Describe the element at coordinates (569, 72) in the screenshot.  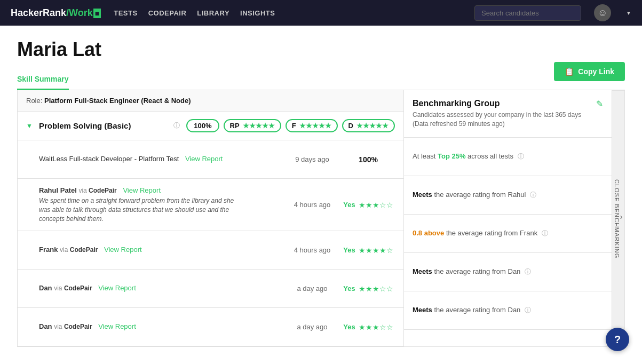
I see `copy-icon: 📋` at that location.